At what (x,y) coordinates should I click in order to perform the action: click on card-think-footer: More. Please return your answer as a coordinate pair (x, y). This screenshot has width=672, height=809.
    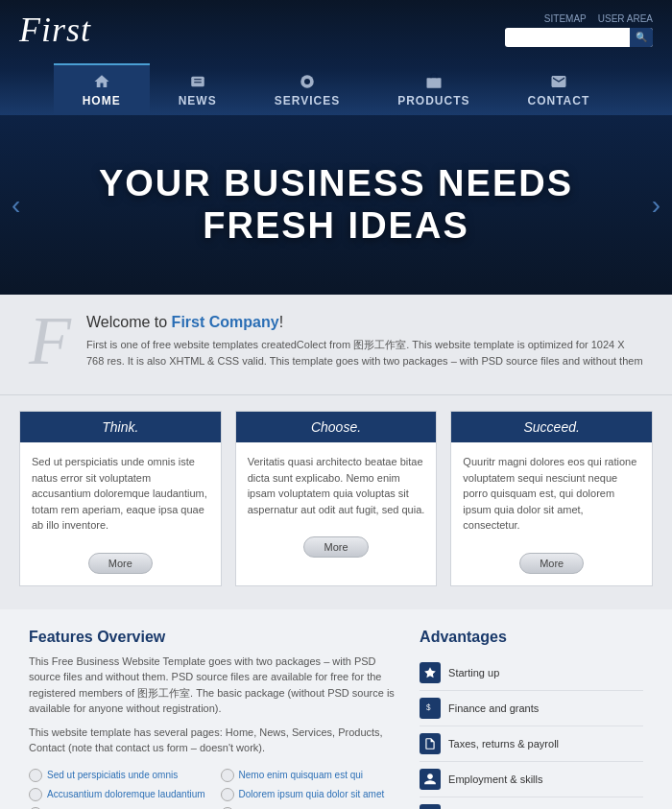
    Looking at the image, I should click on (121, 565).